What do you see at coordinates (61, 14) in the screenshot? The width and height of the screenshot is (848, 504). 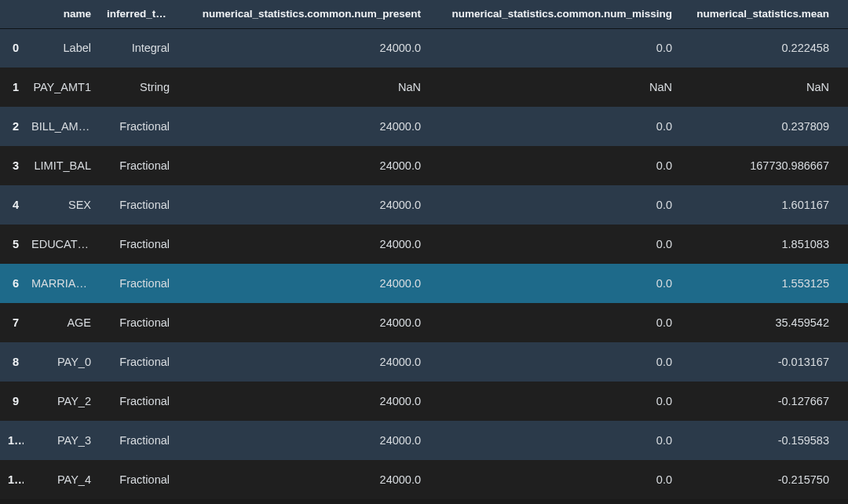 I see `col-header-name: name` at bounding box center [61, 14].